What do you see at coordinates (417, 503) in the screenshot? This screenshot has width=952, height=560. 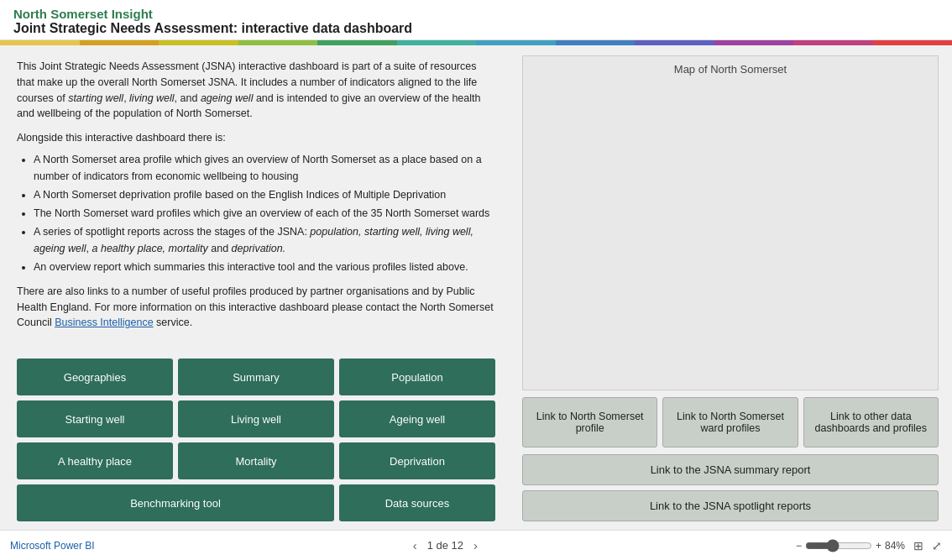 I see `nav-button-data-sources: Data sources` at bounding box center [417, 503].